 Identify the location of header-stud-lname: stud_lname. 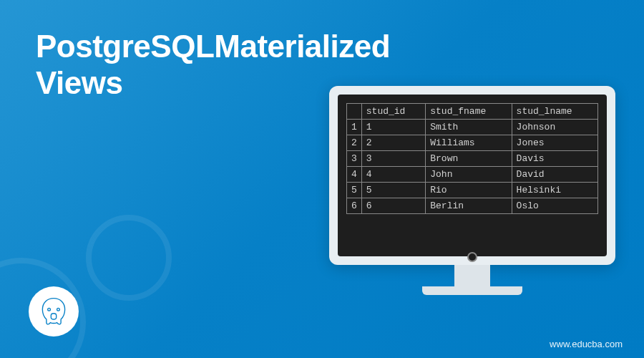
(555, 112).